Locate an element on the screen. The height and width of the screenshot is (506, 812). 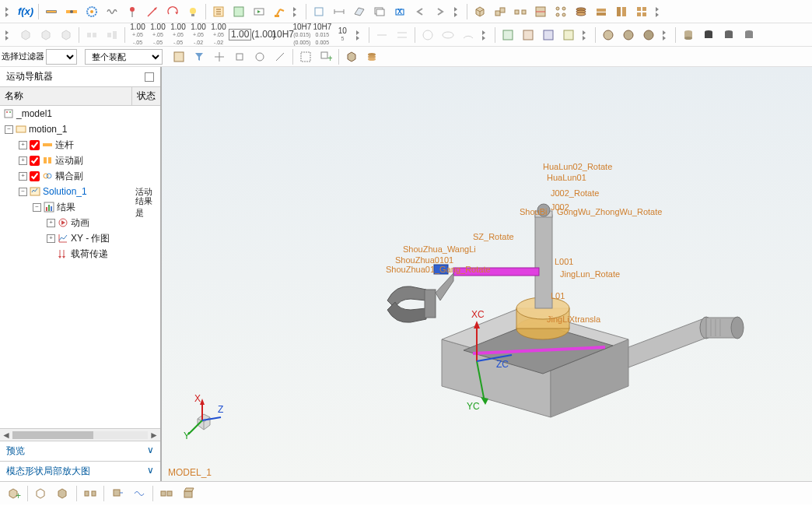
scroll-thumb is located at coordinates (53, 435).